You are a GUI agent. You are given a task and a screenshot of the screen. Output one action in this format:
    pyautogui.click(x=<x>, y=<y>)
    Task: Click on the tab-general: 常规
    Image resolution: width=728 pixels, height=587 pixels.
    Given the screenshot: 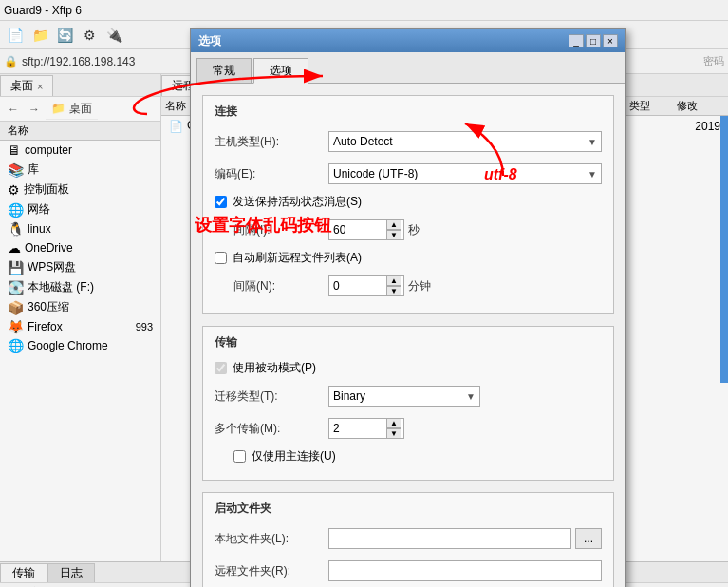 What is the action you would take?
    pyautogui.click(x=224, y=70)
    